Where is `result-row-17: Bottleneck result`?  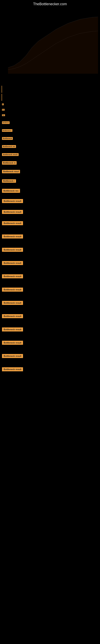
result-row-17: Bottleneck result is located at coordinates (50, 250).